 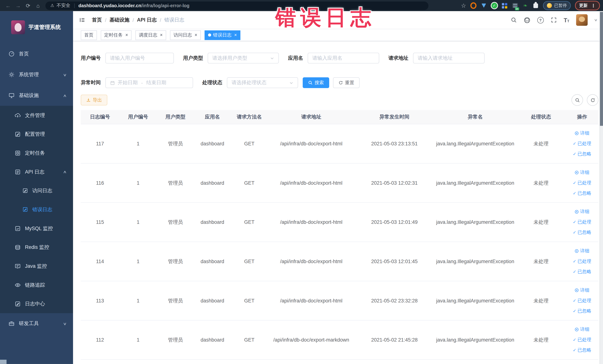 What do you see at coordinates (249, 117) in the screenshot?
I see `column-header: 请求方法名` at bounding box center [249, 117].